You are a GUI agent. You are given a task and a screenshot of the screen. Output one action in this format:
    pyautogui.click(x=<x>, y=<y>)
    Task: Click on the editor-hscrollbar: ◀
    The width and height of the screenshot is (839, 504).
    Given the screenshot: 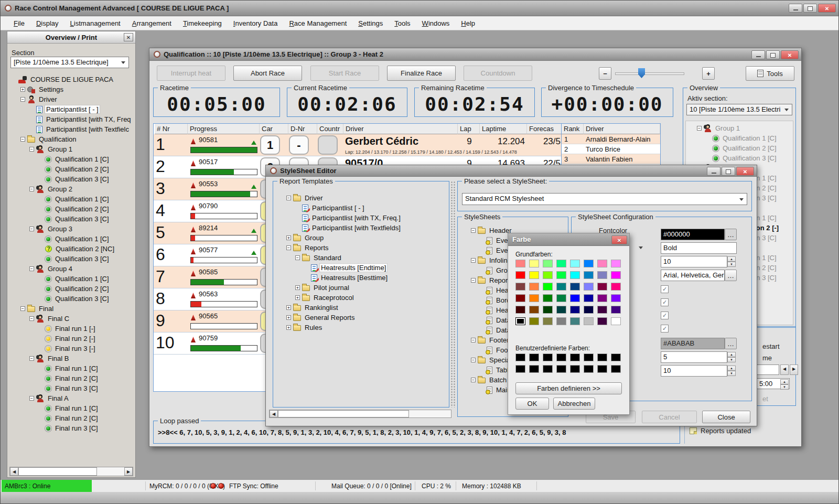 What is the action you would take?
    pyautogui.click(x=360, y=414)
    